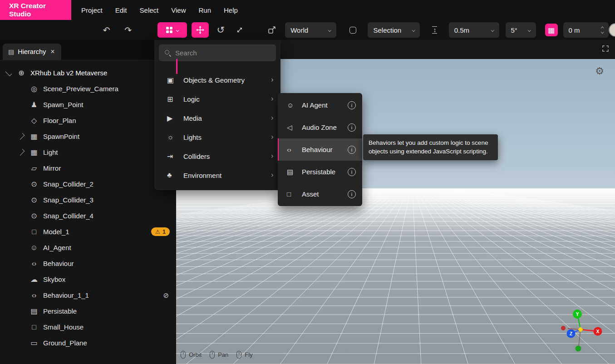 This screenshot has height=364, width=615. Describe the element at coordinates (169, 30) in the screenshot. I see `add-object-grid-icon` at that location.